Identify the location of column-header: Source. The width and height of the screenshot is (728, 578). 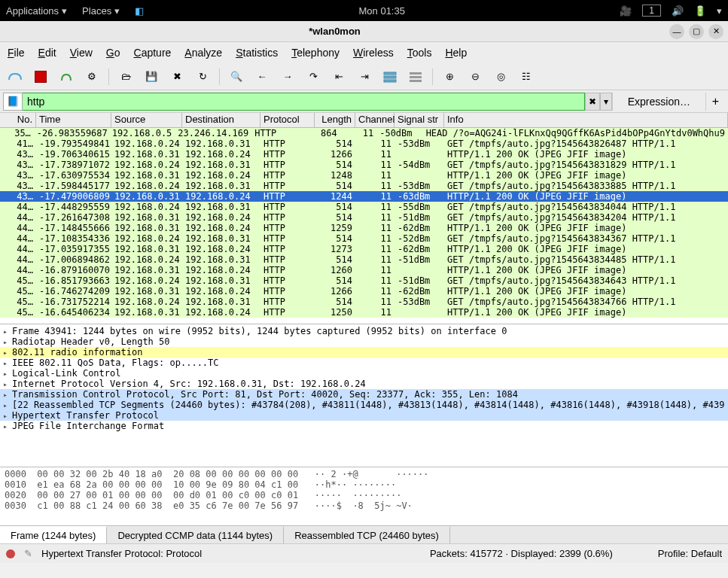
(147, 120).